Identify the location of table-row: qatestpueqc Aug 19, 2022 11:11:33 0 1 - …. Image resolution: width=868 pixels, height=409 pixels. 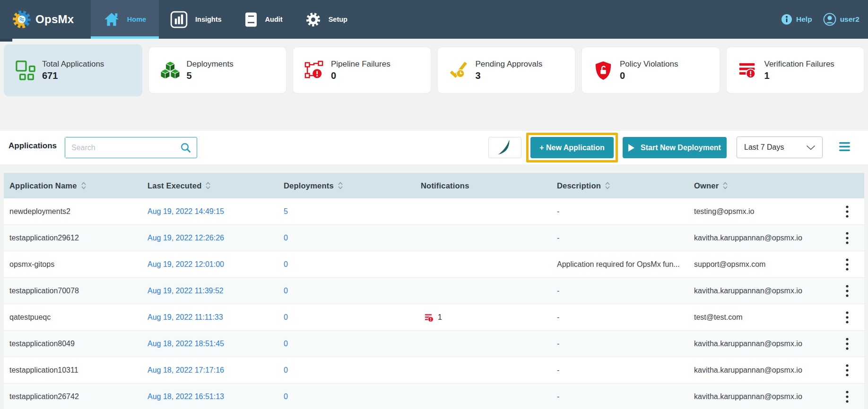
(434, 317).